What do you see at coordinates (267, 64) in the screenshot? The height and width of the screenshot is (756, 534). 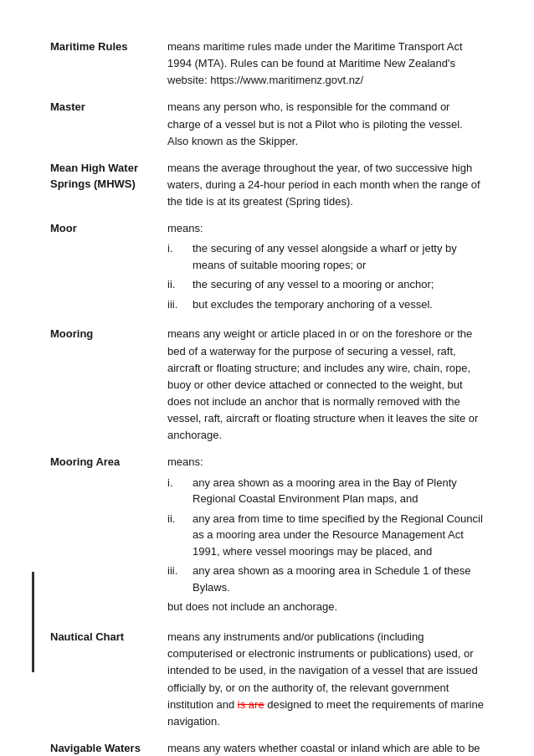 I see `definition-row-maritime-rules: Maritime Rules means maritime rules made…` at bounding box center [267, 64].